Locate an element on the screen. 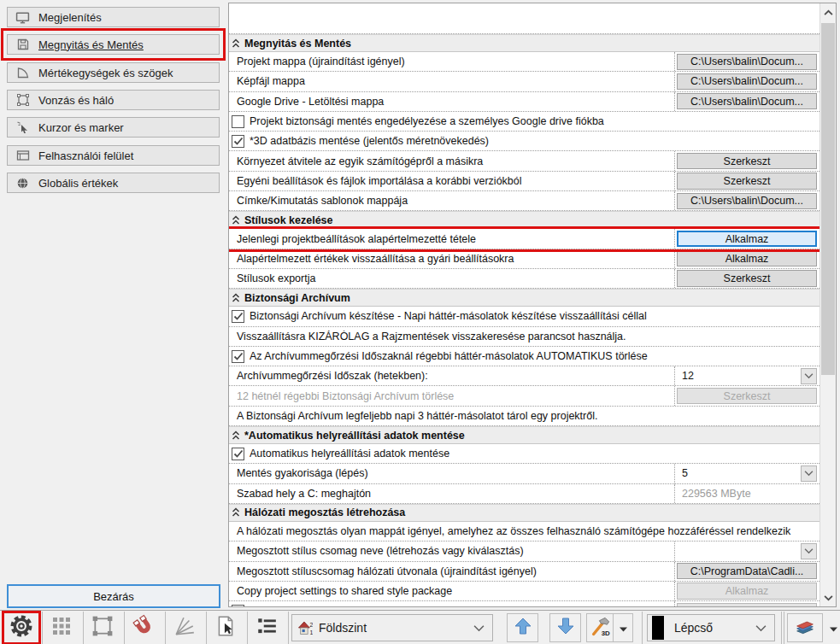 This screenshot has height=644, width=840. style-selector: Lépcső is located at coordinates (711, 628).